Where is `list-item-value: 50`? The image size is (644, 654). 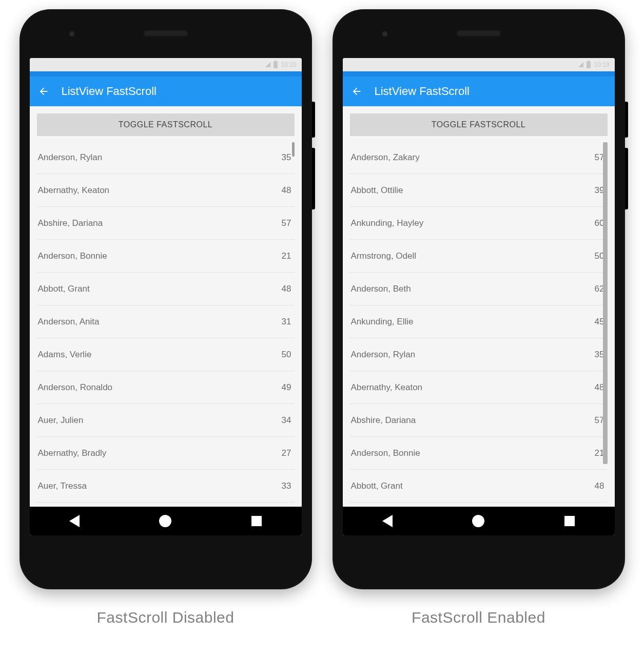 list-item-value: 50 is located at coordinates (286, 355).